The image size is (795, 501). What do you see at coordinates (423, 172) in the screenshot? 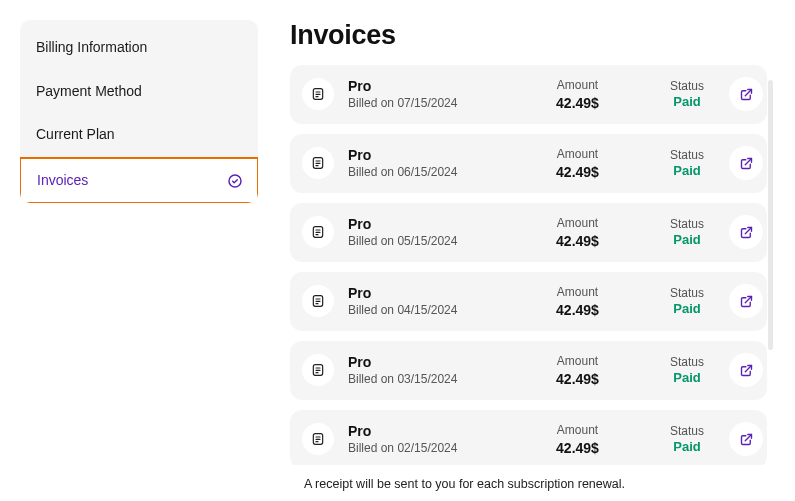
I see `invoice-billed-on: Billed on 06/15/2024` at bounding box center [423, 172].